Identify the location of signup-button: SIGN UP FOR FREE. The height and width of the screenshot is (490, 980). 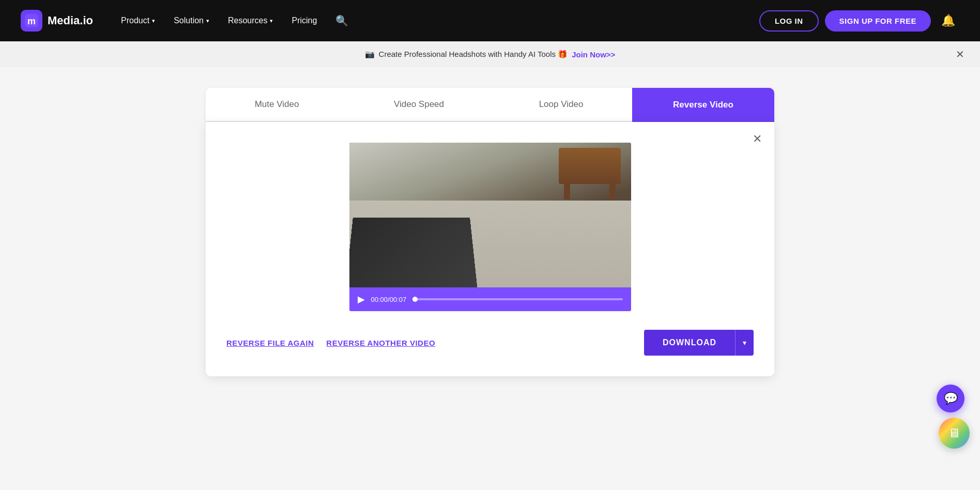
(878, 21).